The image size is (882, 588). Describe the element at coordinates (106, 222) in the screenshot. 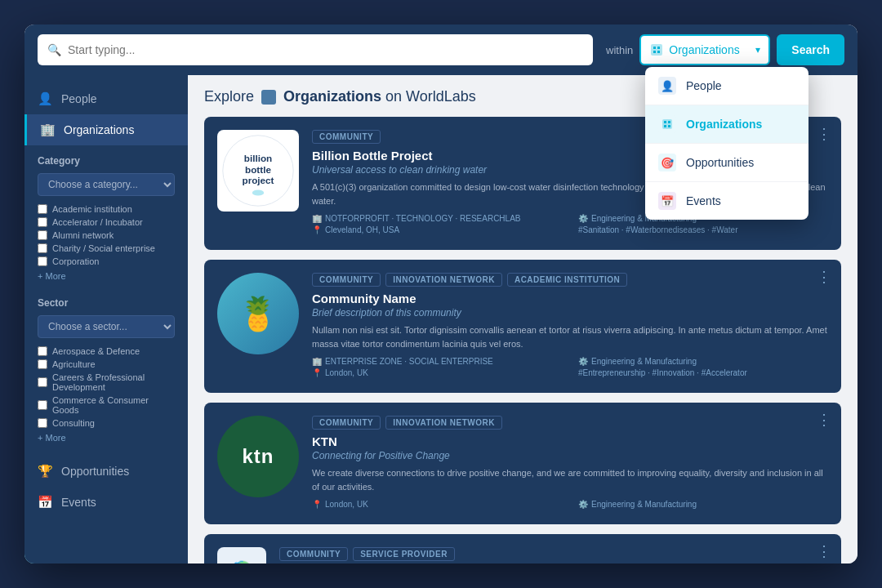

I see `category-accelerator: Accelerator / Incubator` at that location.